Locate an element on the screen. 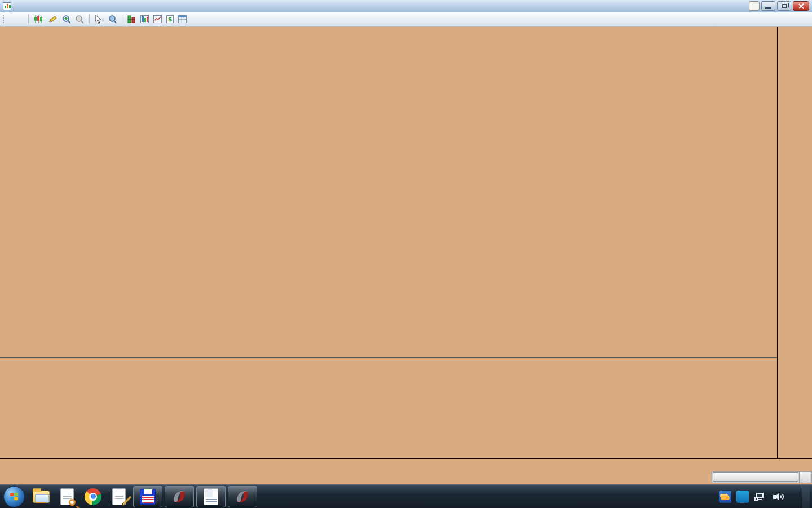  scrollbar-right-arrow is located at coordinates (805, 478).